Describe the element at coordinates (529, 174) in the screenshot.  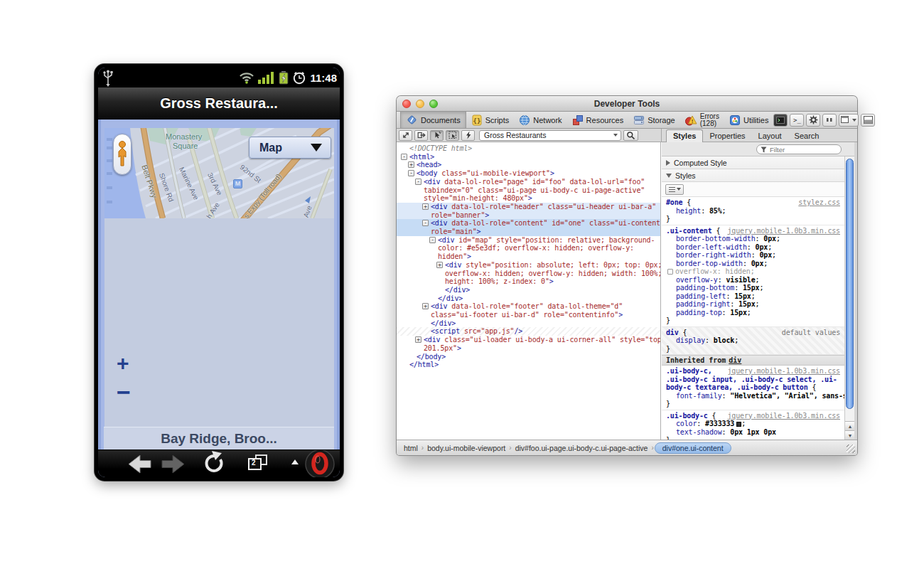
I see `dom-line: -<body class="ui-mobile-viewport">` at that location.